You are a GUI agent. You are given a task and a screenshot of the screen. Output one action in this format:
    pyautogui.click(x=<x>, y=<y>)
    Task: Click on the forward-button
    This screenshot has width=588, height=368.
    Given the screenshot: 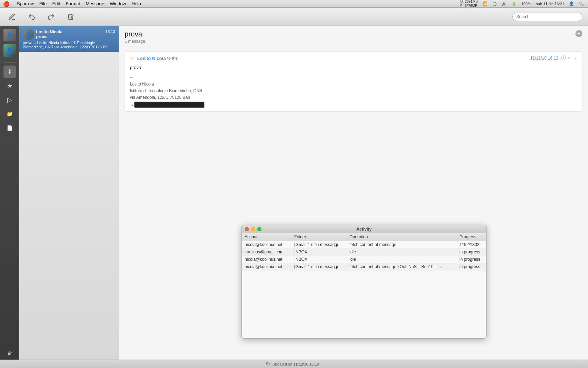 What is the action you would take?
    pyautogui.click(x=51, y=17)
    